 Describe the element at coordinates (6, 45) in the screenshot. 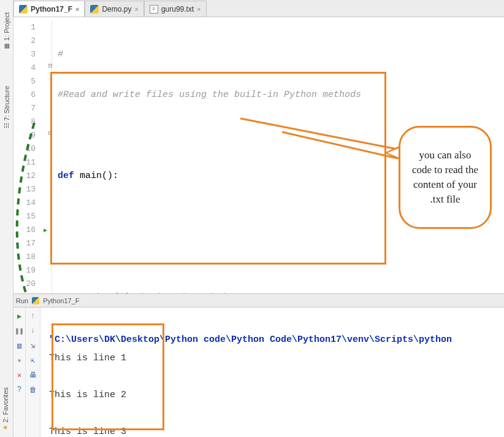

I see `project-icon: ▦` at that location.